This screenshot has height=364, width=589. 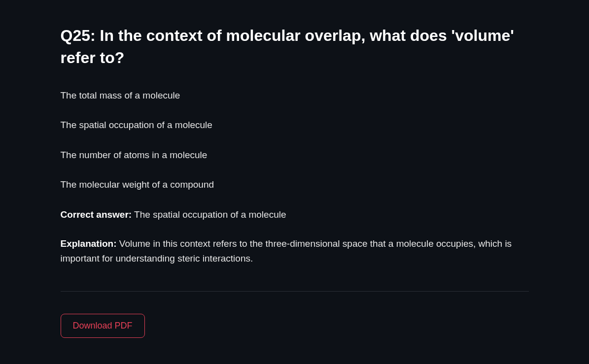 I want to click on explanation-row: Explanation: Volume in this context refe…, so click(x=295, y=251).